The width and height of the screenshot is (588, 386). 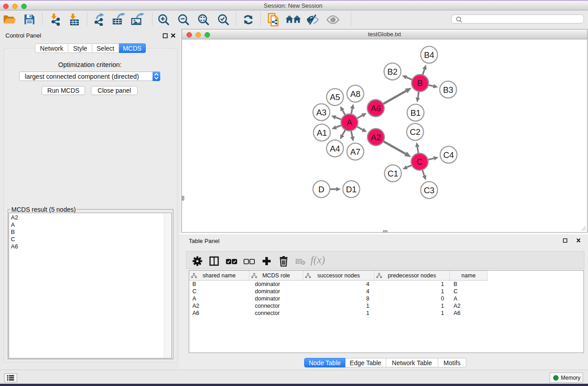 What do you see at coordinates (349, 122) in the screenshot?
I see `svg-text: A` at bounding box center [349, 122].